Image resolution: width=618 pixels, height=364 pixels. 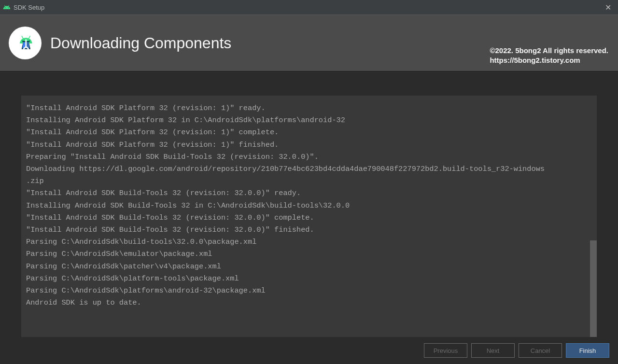 What do you see at coordinates (549, 56) in the screenshot?
I see `watermark: ©2022. 5bong2 All rights reserved. https…` at bounding box center [549, 56].